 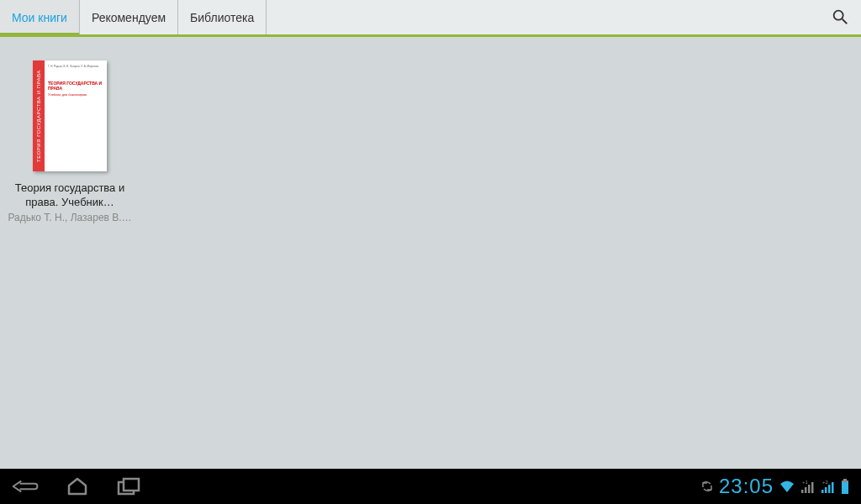 I want to click on svg-text: +2, so click(x=826, y=482).